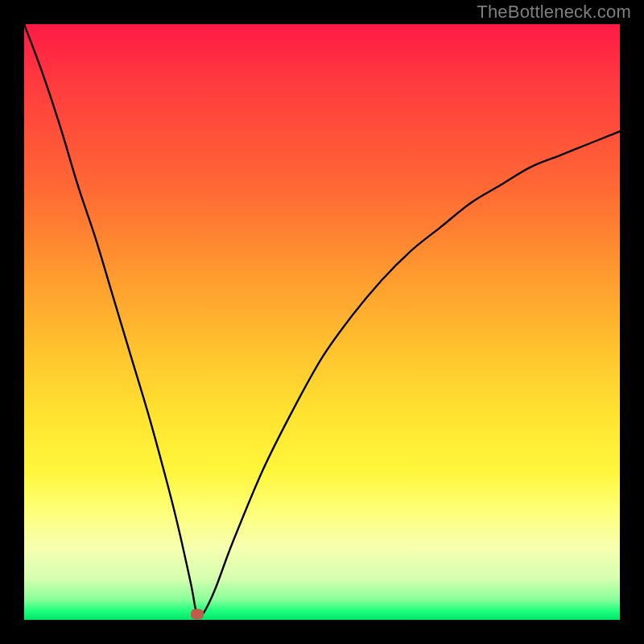 Image resolution: width=644 pixels, height=644 pixels. What do you see at coordinates (554, 12) in the screenshot?
I see `watermark-text: TheBottleneck.com` at bounding box center [554, 12].